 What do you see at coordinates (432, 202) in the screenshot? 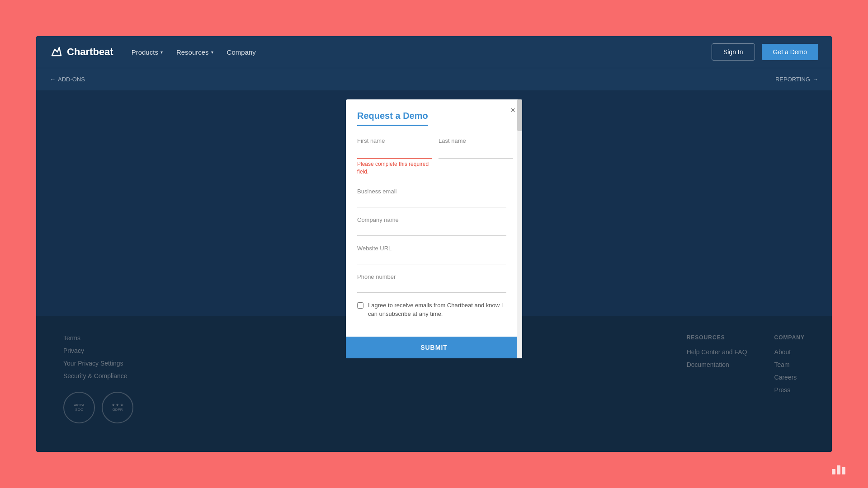
I see `business-email-input` at bounding box center [432, 202].